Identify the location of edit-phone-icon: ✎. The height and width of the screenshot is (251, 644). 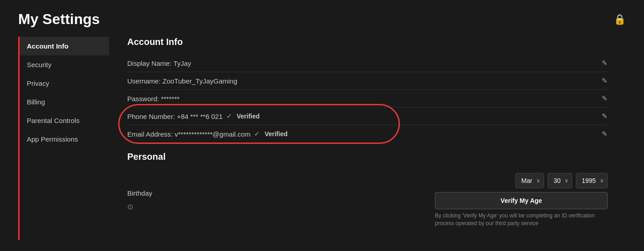
(604, 116).